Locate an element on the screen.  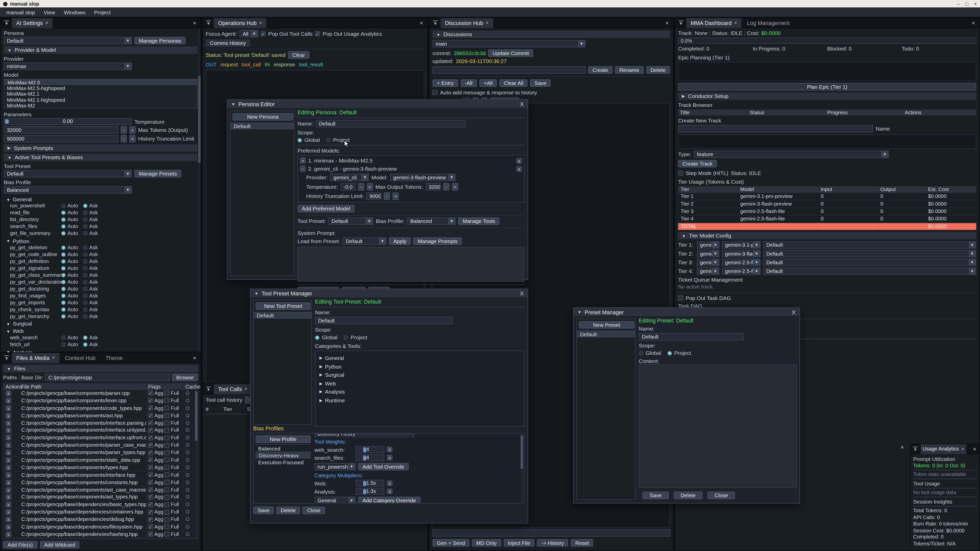
max-tokens-decrement: - is located at coordinates (124, 130).